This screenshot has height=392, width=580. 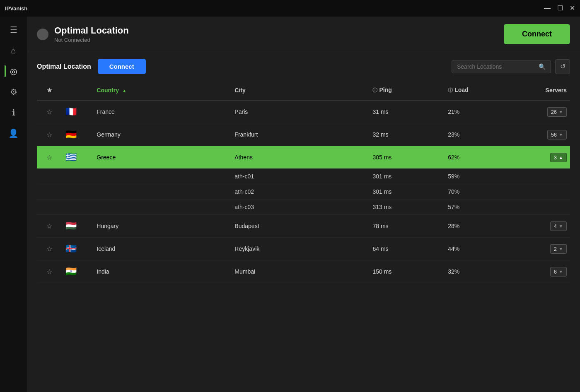 What do you see at coordinates (476, 135) in the screenshot?
I see `row-load: 23%` at bounding box center [476, 135].